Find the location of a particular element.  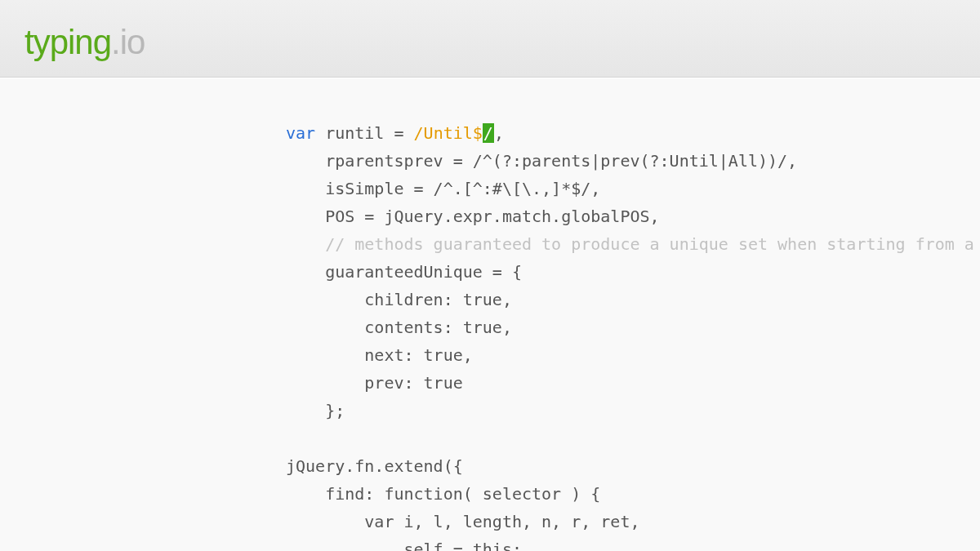

code-line: next: true, is located at coordinates (379, 355).